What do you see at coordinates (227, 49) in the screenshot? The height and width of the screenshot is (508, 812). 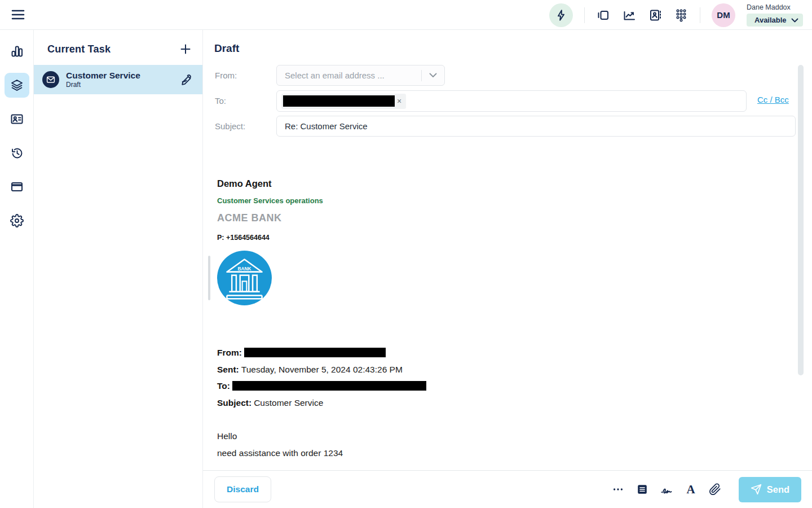 I see `page-title: Draft` at bounding box center [227, 49].